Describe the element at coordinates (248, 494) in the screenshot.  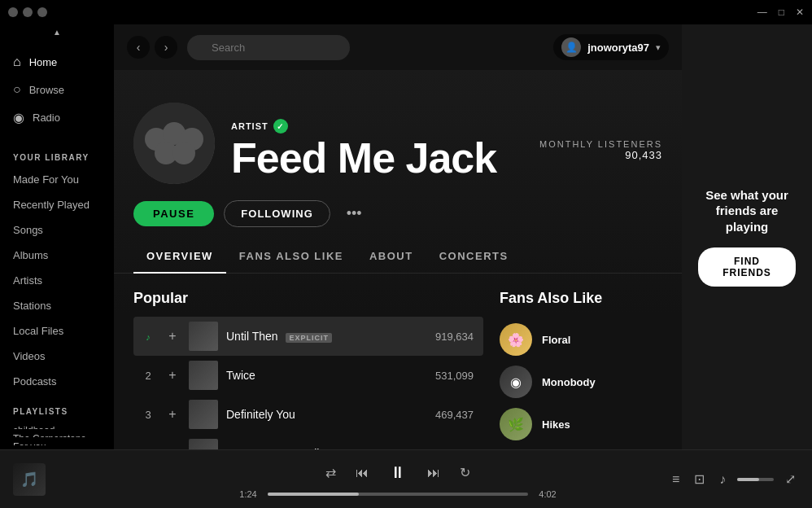
I see `current-time: 1:24` at that location.